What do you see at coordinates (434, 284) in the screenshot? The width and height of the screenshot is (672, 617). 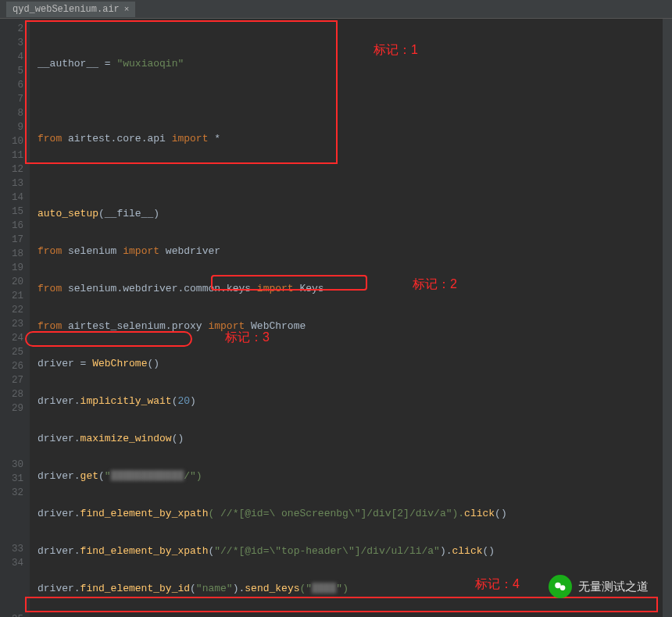 I see `annotation-label-2: 标记：2` at bounding box center [434, 284].